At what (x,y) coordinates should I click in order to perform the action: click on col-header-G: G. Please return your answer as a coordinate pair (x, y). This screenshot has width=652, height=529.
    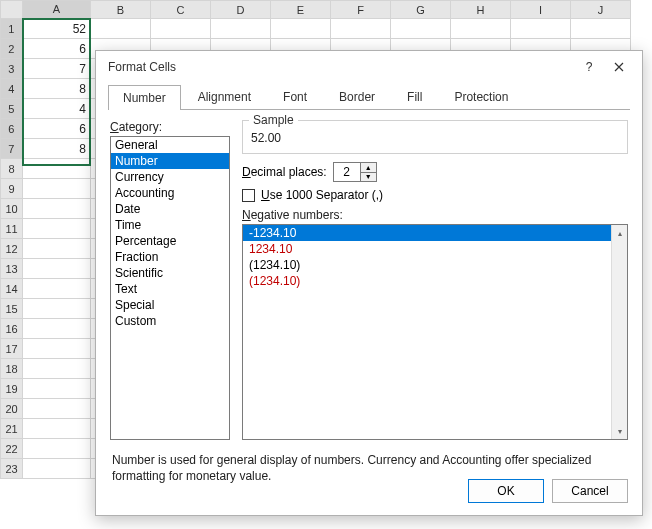
    Looking at the image, I should click on (421, 10).